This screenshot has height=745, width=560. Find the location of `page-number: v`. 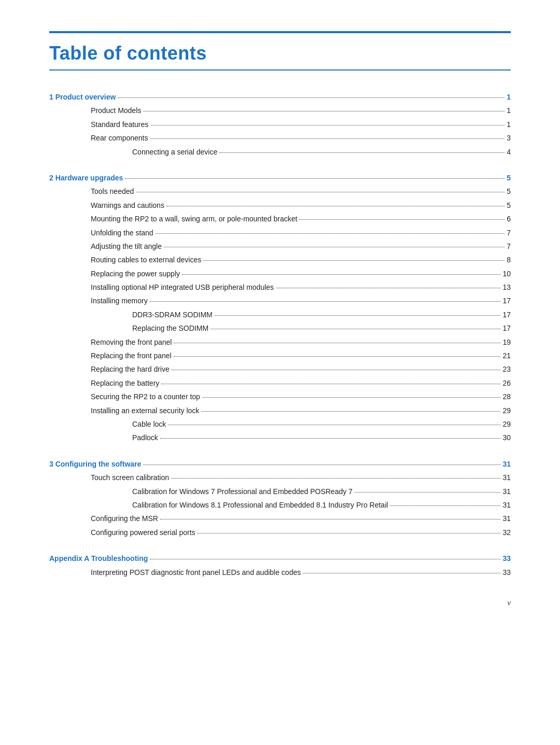

page-number: v is located at coordinates (509, 602).